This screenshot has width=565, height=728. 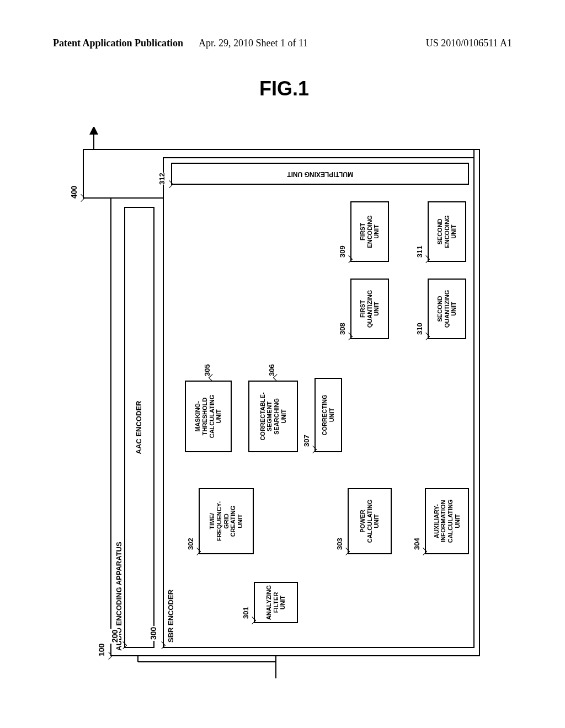 I want to click on label-311: SECOND ENCODING UNIT, so click(x=447, y=232).